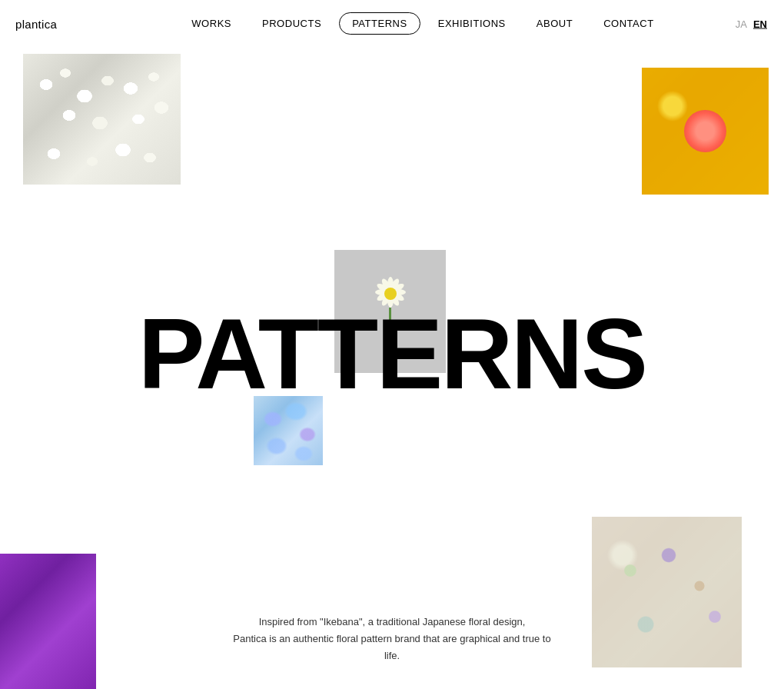 Image resolution: width=784 pixels, height=689 pixels. What do you see at coordinates (36, 23) in the screenshot?
I see `site-logo: plantica` at bounding box center [36, 23].